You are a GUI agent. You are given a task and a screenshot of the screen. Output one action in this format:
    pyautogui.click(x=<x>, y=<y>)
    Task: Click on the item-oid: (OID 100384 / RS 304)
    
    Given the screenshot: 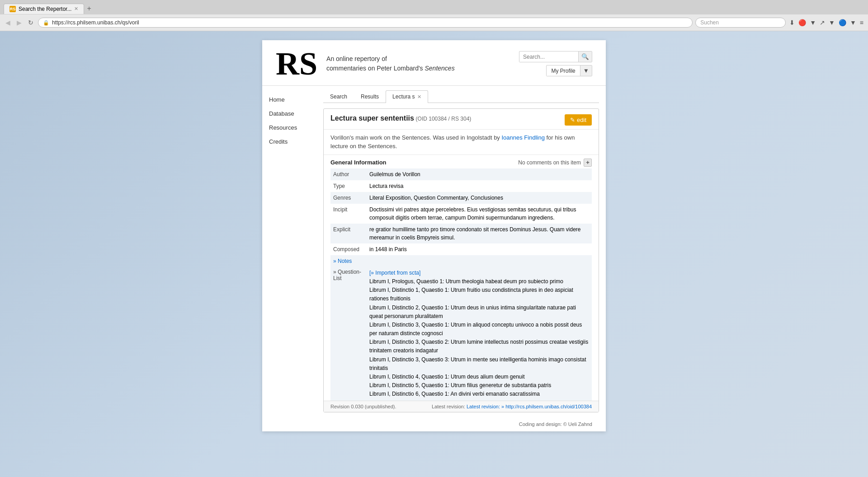 What is the action you would take?
    pyautogui.click(x=444, y=119)
    